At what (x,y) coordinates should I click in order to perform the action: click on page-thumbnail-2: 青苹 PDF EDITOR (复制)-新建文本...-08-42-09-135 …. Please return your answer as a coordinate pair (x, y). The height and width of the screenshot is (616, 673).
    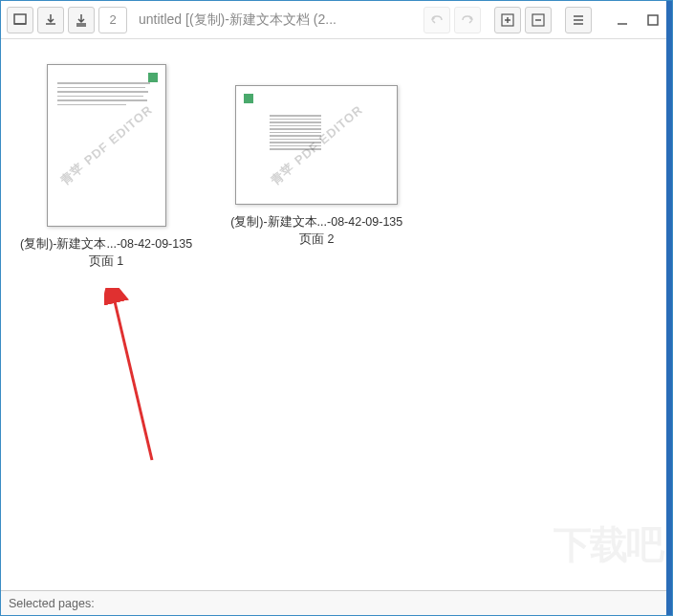
    Looking at the image, I should click on (316, 153).